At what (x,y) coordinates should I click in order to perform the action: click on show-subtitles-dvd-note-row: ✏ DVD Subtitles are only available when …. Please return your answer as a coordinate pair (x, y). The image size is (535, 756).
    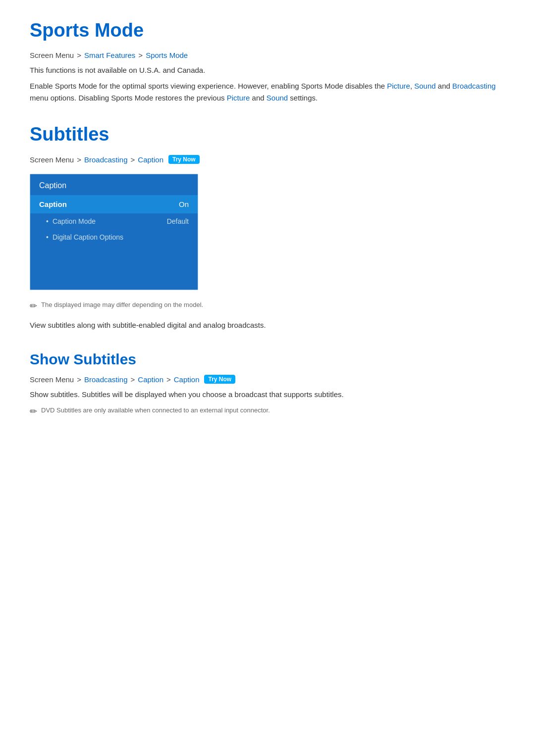
    Looking at the image, I should click on (268, 411).